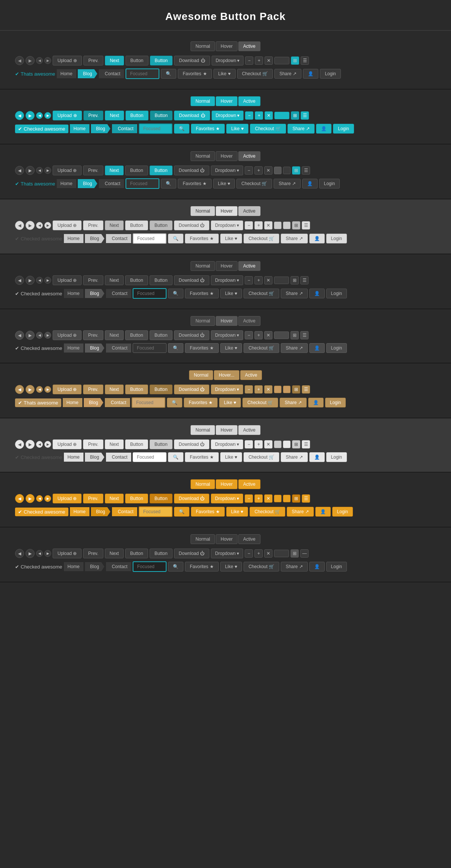 This screenshot has width=451, height=868. I want to click on minus-btn-2: −, so click(249, 116).